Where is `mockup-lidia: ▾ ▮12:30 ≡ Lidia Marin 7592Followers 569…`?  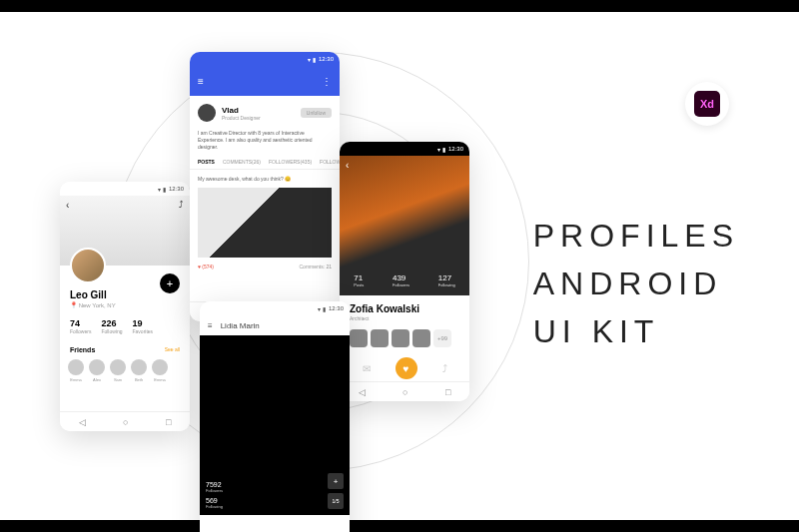 mockup-lidia: ▾ ▮12:30 ≡ Lidia Marin 7592Followers 569… is located at coordinates (275, 417).